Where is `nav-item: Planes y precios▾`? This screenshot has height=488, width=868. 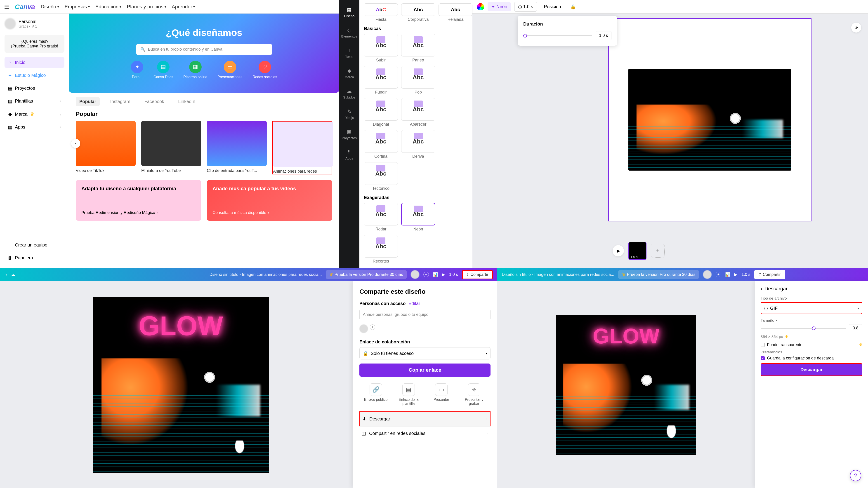
nav-item: Planes y precios▾ is located at coordinates (146, 7).